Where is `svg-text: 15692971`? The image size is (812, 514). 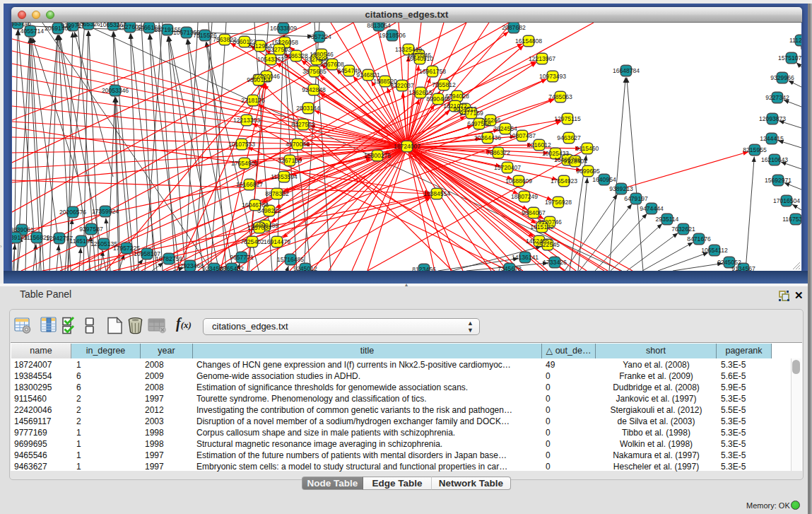
svg-text: 15692971 is located at coordinates (778, 180).